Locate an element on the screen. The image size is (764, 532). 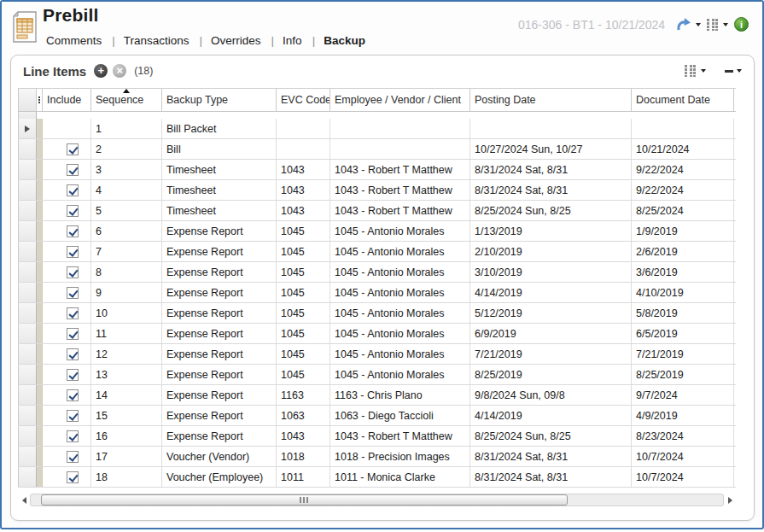
cell-sequence: 15 is located at coordinates (126, 415).